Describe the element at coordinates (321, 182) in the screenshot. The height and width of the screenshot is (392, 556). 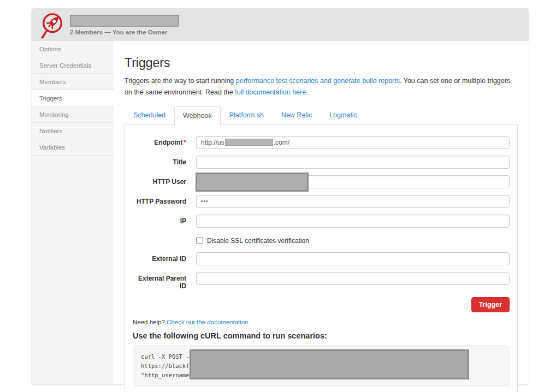
I see `http-user-row: HTTP User` at that location.